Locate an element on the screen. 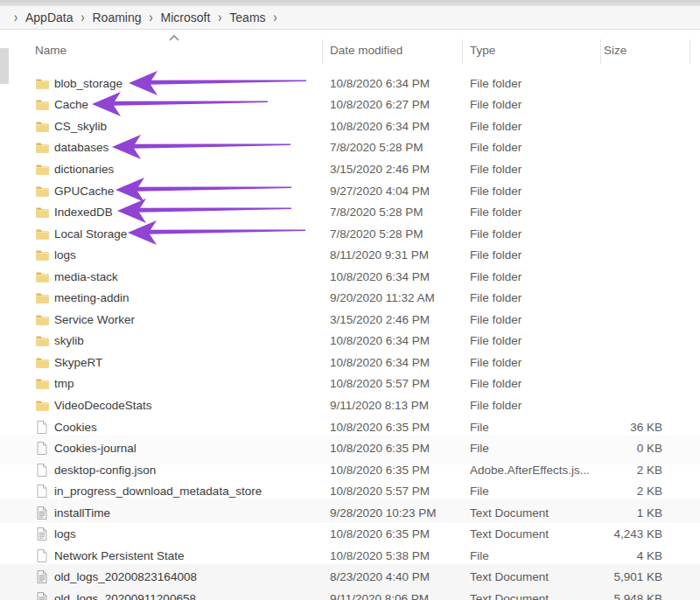 Image resolution: width=700 pixels, height=600 pixels. file-row: databases7/8/2020 5:28 PMFile folder is located at coordinates (359, 149).